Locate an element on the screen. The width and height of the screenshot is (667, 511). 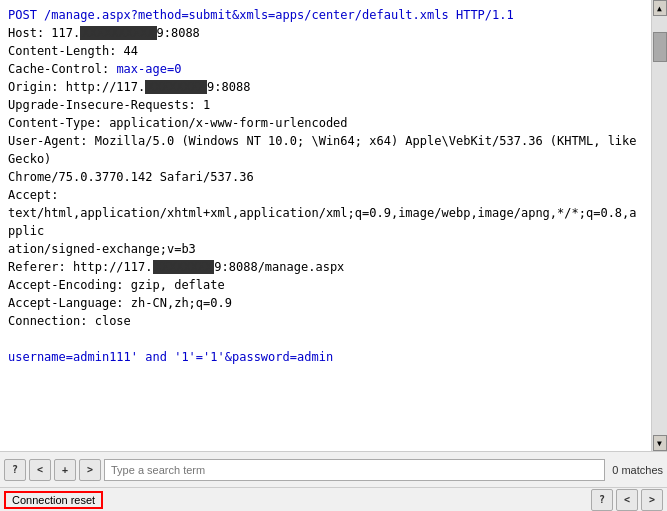
status-bar: Connection reset ? < > is located at coordinates (334, 499).